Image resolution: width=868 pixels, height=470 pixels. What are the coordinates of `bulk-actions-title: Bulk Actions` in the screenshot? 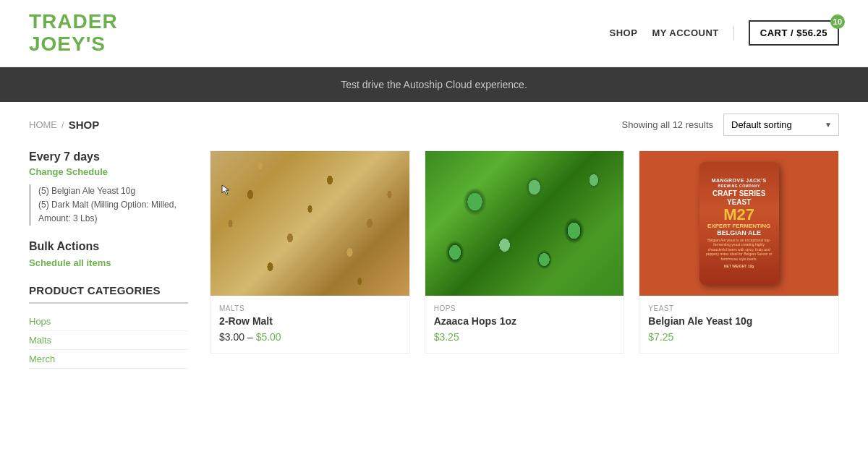 It's located at (109, 247).